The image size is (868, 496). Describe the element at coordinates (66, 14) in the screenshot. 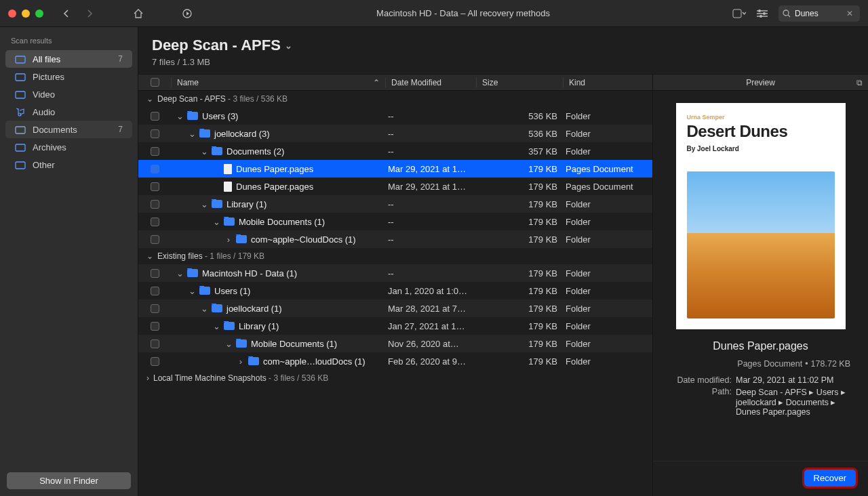

I see `back-button` at that location.